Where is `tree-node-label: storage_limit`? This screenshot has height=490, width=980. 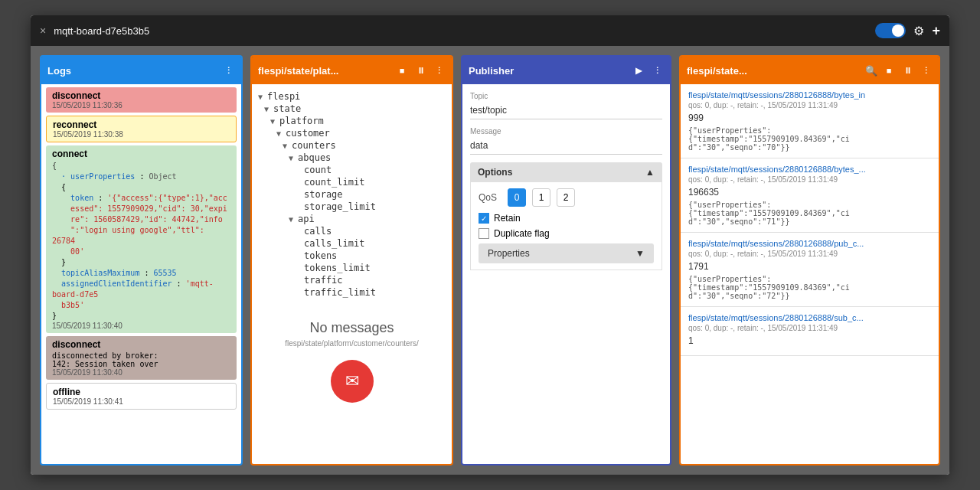
tree-node-label: storage_limit is located at coordinates (340, 207).